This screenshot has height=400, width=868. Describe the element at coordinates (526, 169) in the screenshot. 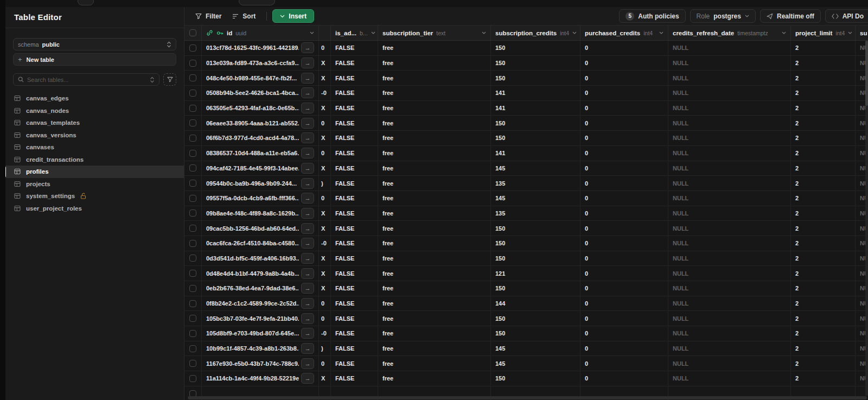

I see `table-row: 094caf42-7185-4e45-99f3-14abee... → X FA…` at that location.